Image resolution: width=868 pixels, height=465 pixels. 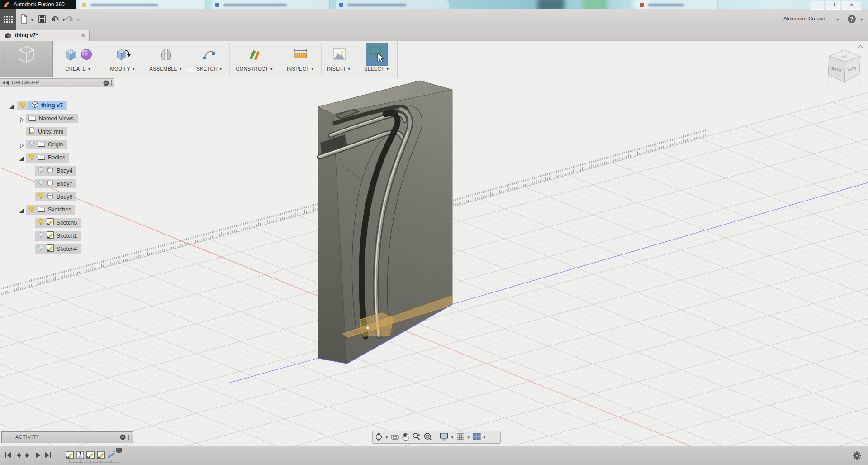 What do you see at coordinates (41, 223) in the screenshot?
I see `browser-tree-row: Sketch5` at bounding box center [41, 223].